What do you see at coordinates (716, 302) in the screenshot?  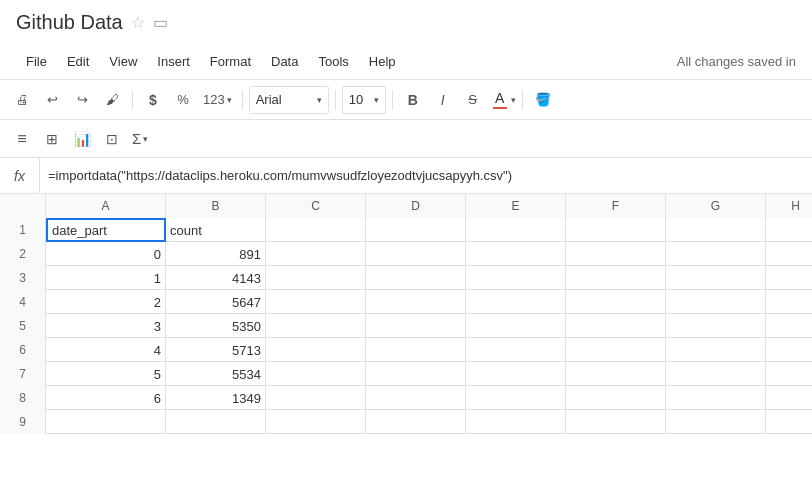 I see `cell-4G` at bounding box center [716, 302].